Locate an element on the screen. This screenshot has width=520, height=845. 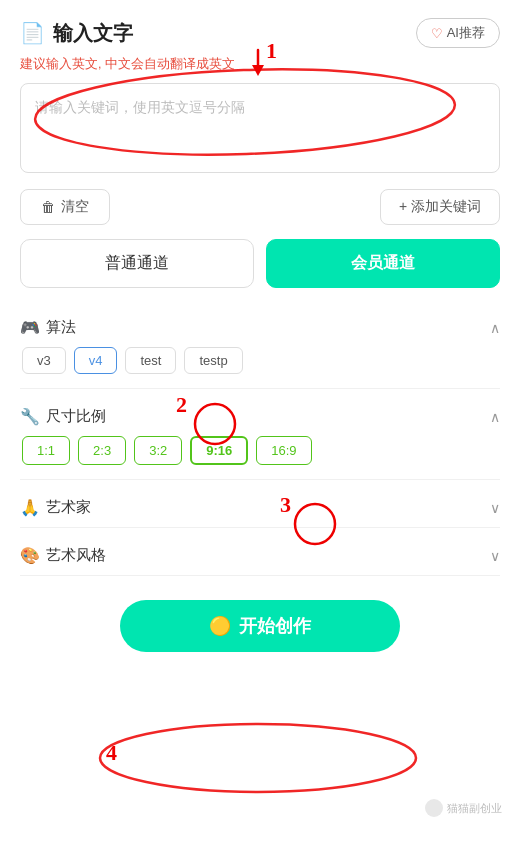
chip-9-16-label: 9:16 is located at coordinates (219, 450).